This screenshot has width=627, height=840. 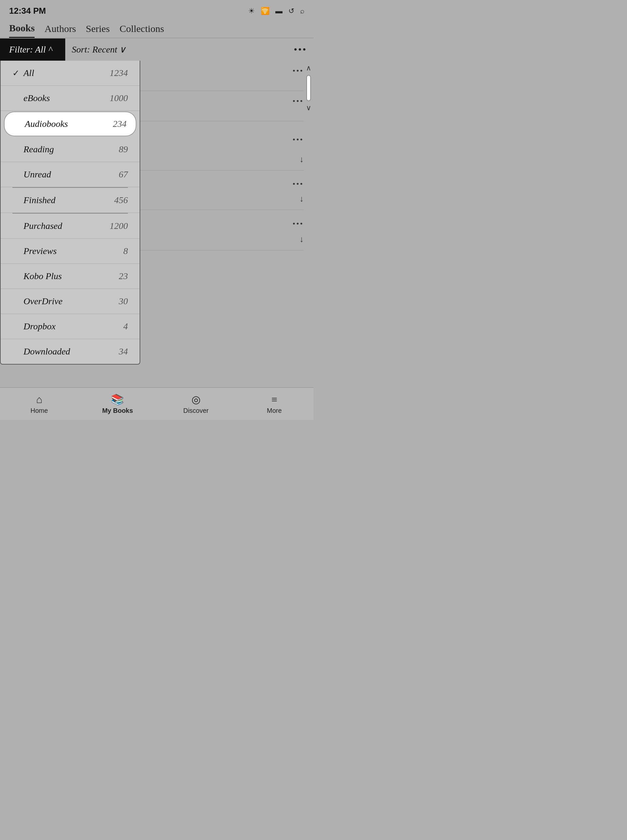 I want to click on filter-item-unread: ✓ Unread 67, so click(x=70, y=175).